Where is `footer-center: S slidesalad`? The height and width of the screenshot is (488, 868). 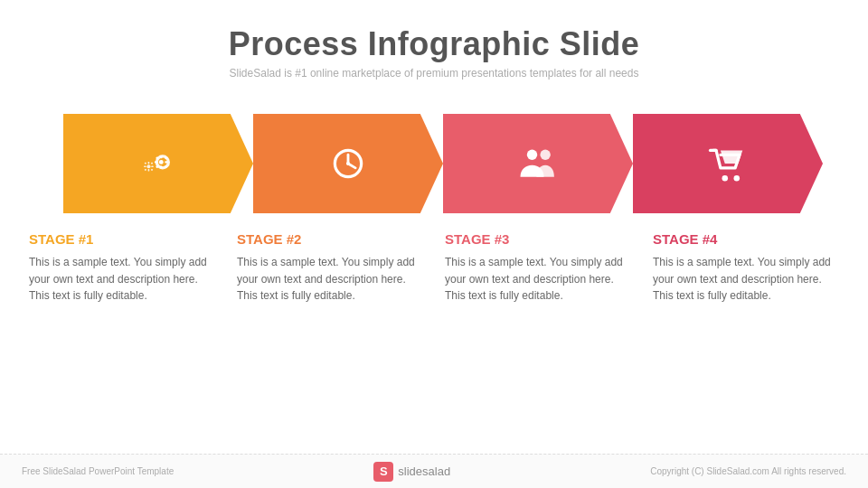 footer-center: S slidesalad is located at coordinates (412, 472).